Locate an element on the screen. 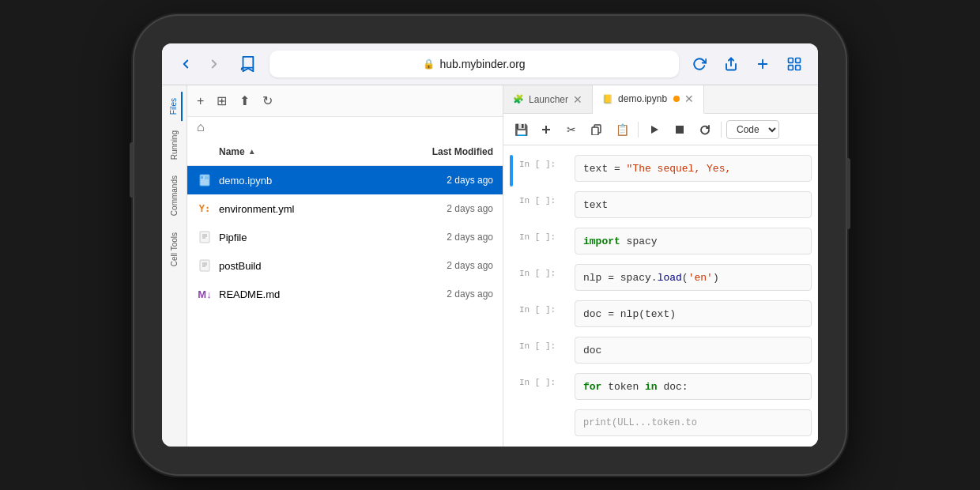  reload-button is located at coordinates (699, 64).